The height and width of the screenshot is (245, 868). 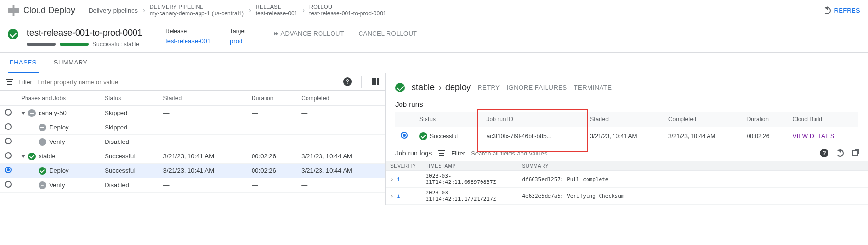 What do you see at coordinates (42, 185) in the screenshot?
I see `disabled-icon: –` at bounding box center [42, 185].